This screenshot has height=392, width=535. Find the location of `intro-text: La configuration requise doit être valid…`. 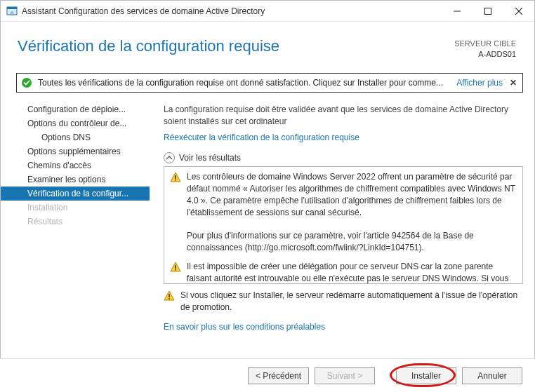

intro-text: La configuration requise doit être valid… is located at coordinates (343, 116).